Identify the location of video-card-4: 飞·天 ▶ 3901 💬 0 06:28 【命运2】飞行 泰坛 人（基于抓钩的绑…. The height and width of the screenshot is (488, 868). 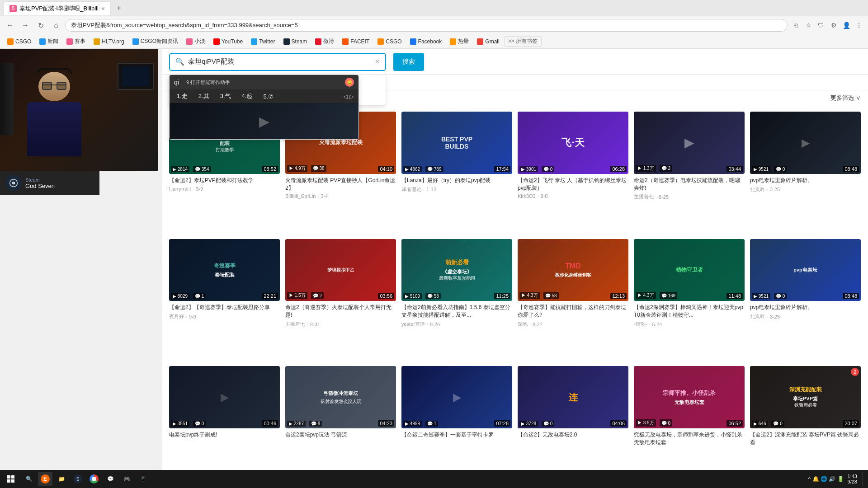
(573, 173).